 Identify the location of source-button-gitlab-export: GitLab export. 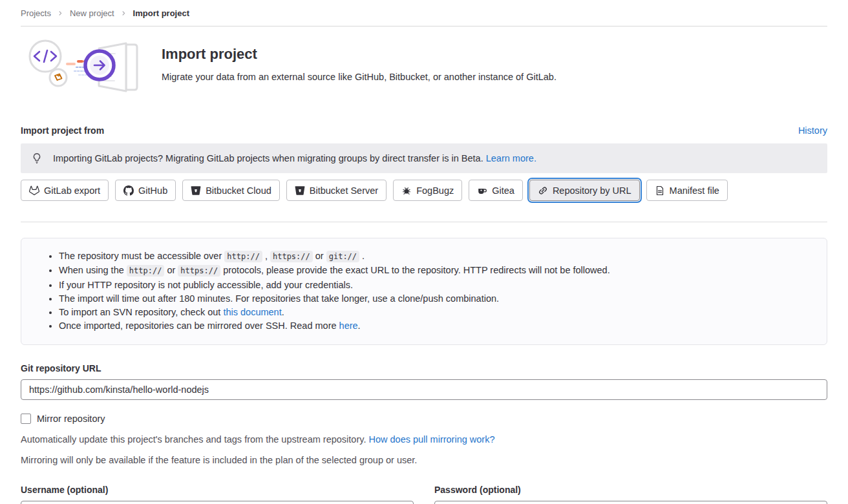
(65, 190).